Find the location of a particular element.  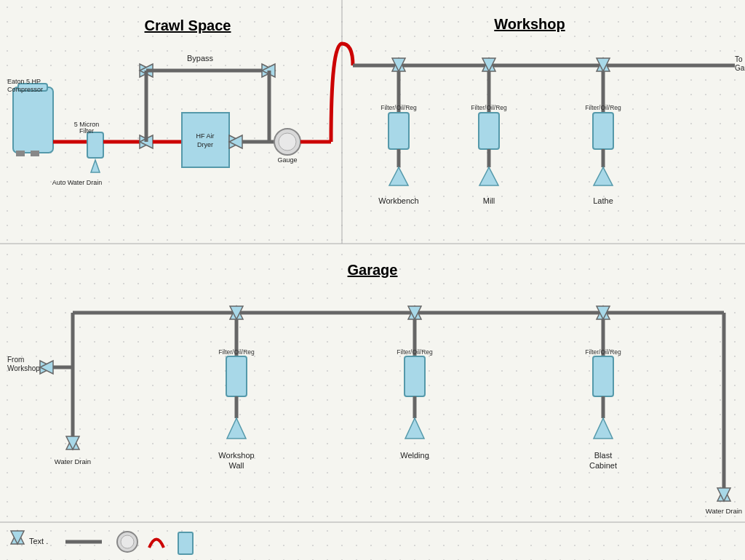

blast-label2: Cabinet is located at coordinates (603, 465).